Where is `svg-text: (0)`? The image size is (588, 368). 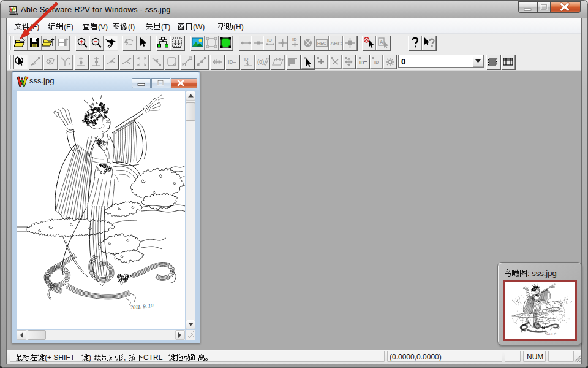
svg-text: (0) is located at coordinates (261, 62).